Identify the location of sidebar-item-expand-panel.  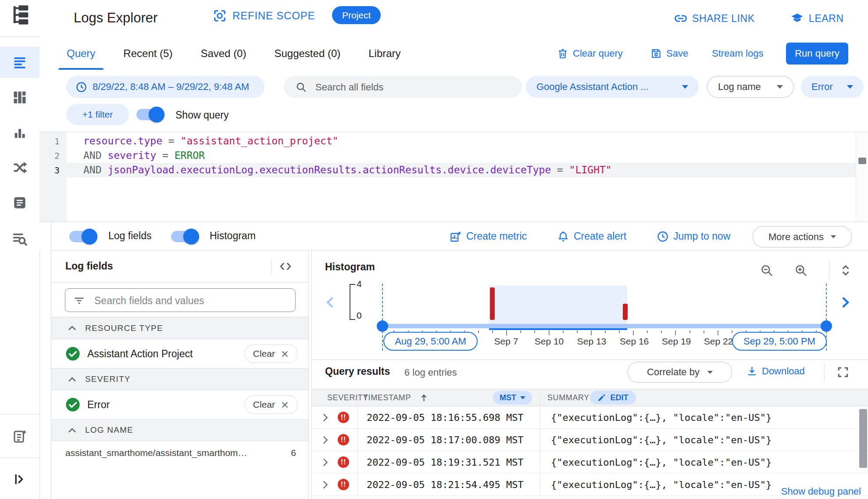
(20, 479).